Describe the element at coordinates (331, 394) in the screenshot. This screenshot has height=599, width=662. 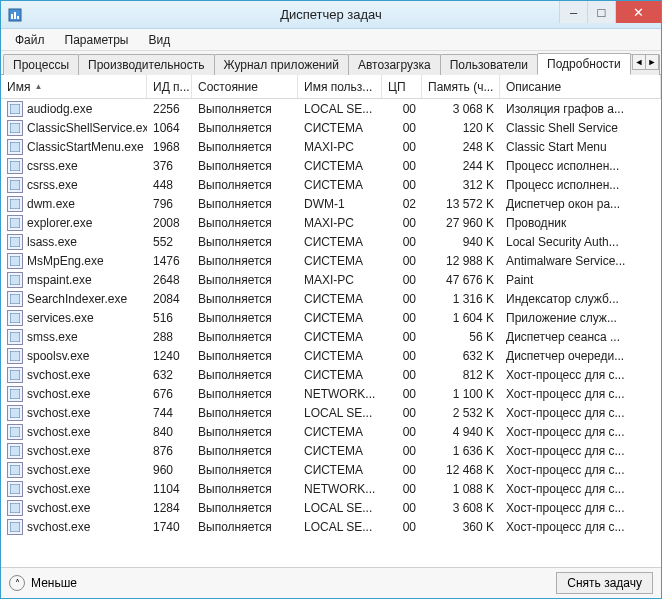
I see `table-row: svchost.exe676ВыполняетсяNETWORK...001 1…` at that location.